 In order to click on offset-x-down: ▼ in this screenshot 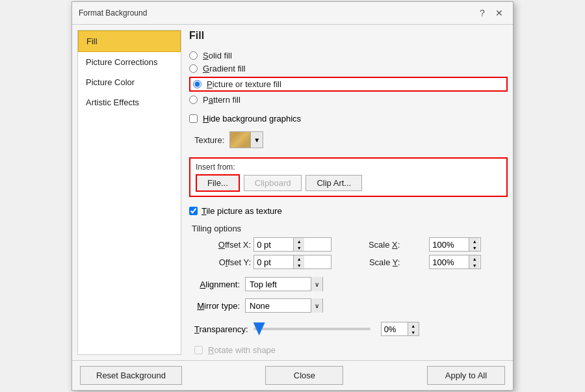, I will do `click(299, 248)`.